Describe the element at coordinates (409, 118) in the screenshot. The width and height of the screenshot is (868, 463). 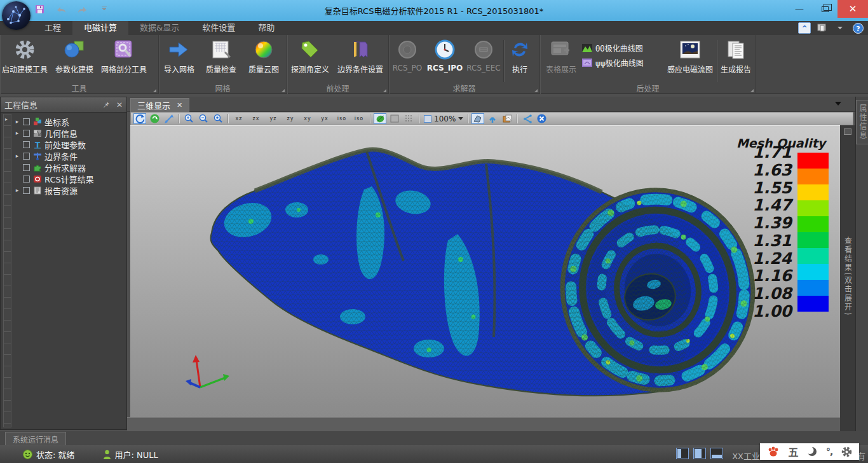
I see `points-mode-button` at that location.